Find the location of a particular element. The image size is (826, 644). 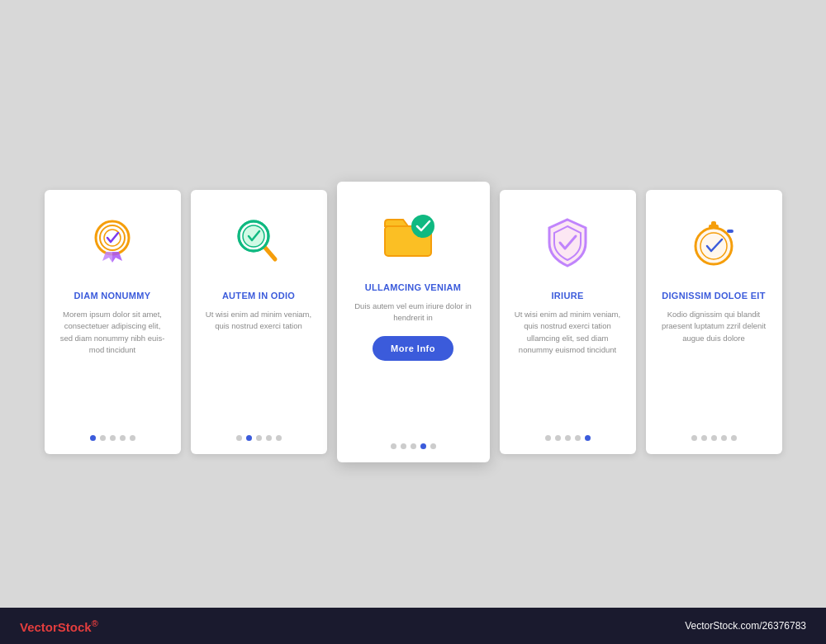

card-2-title: AUTEM IN ODIO is located at coordinates (259, 296).